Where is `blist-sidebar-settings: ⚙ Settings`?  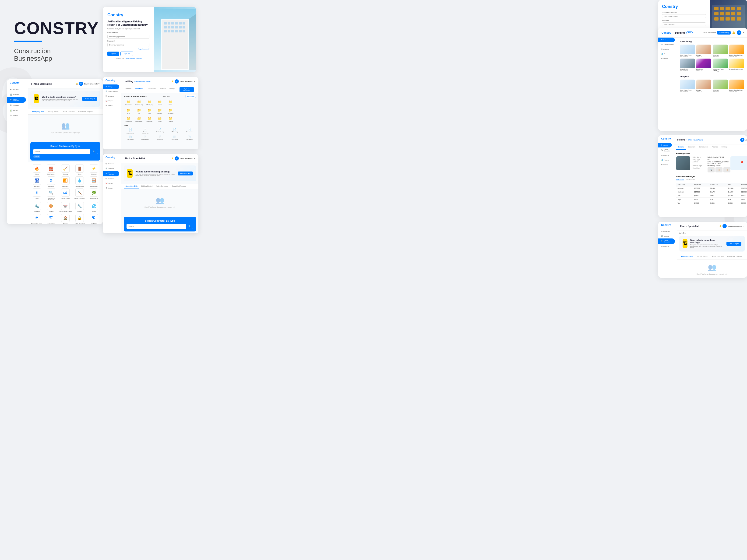
blist-sidebar-settings: ⚙ Settings is located at coordinates (667, 40).